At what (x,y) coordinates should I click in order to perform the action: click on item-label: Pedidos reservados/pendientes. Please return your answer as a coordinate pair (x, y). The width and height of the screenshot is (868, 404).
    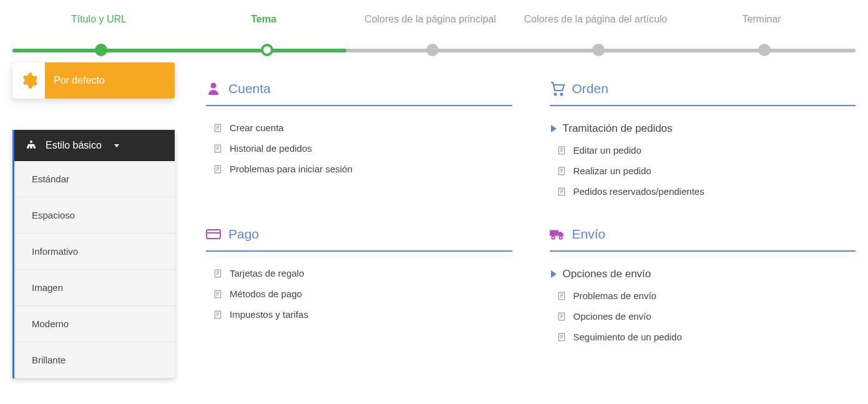
    Looking at the image, I should click on (639, 191).